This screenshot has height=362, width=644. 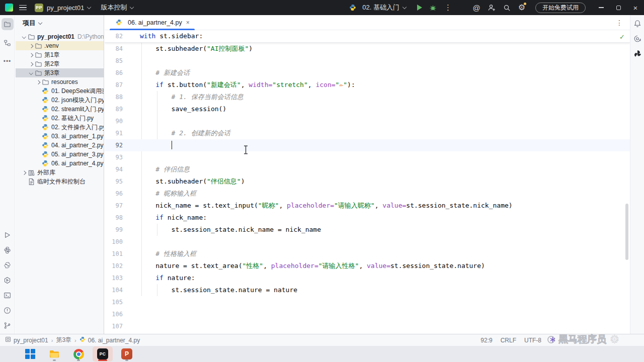 I want to click on tree-item: 第2章, so click(x=59, y=64).